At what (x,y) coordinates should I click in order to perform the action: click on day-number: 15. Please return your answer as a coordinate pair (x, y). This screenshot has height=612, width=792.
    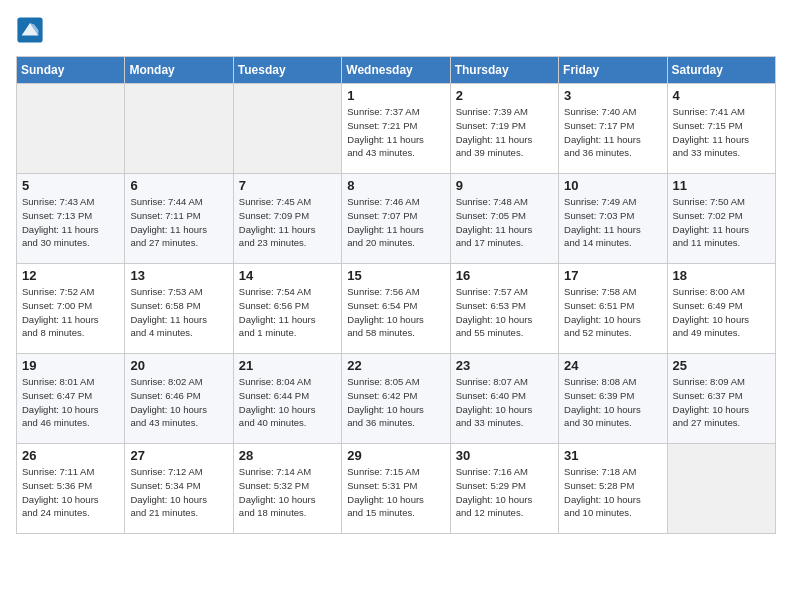
    Looking at the image, I should click on (396, 276).